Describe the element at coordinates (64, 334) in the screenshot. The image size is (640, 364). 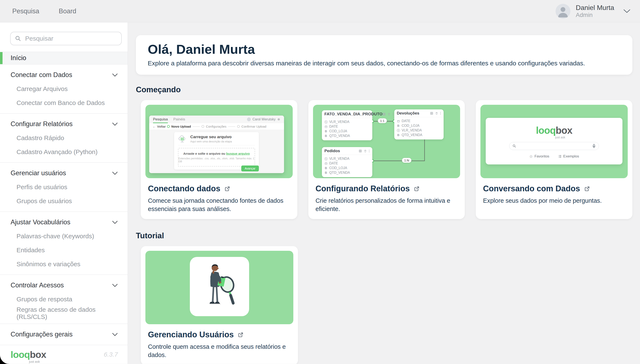
I see `sidebar-section-header-configuracoes-gerais: Configurações gerais` at that location.